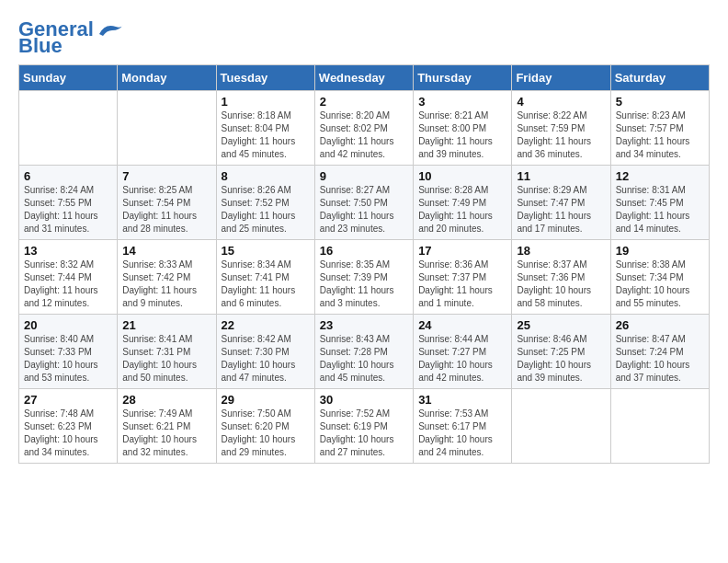 This screenshot has width=728, height=563. I want to click on calendar-header-row: SundayMondayTuesdayWednesdayThursdayFrid…, so click(364, 78).